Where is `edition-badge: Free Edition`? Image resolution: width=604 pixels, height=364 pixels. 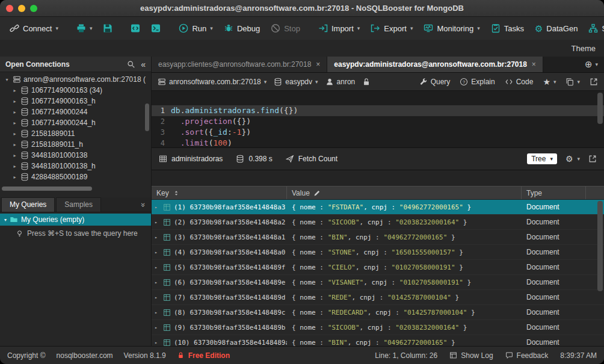
edition-badge: Free Edition is located at coordinates (203, 356).